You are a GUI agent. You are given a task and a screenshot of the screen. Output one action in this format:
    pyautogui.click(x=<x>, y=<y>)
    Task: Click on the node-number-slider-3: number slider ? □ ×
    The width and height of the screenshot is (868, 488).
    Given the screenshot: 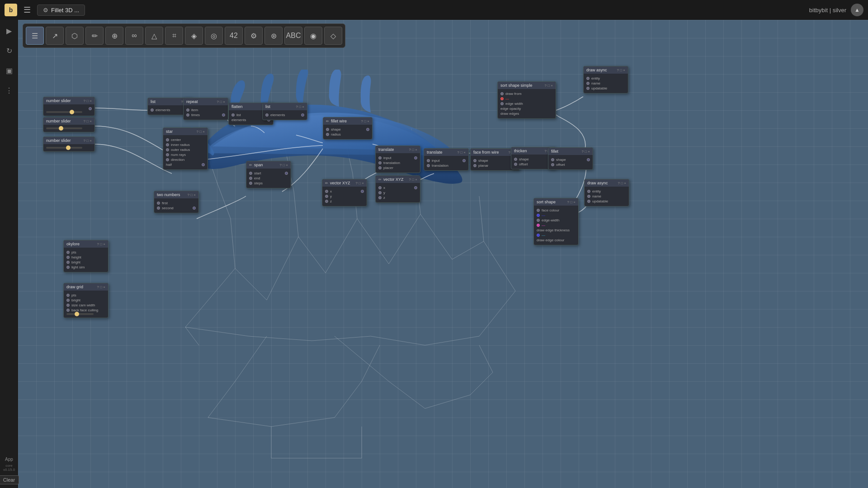 What is the action you would take?
    pyautogui.click(x=69, y=144)
    